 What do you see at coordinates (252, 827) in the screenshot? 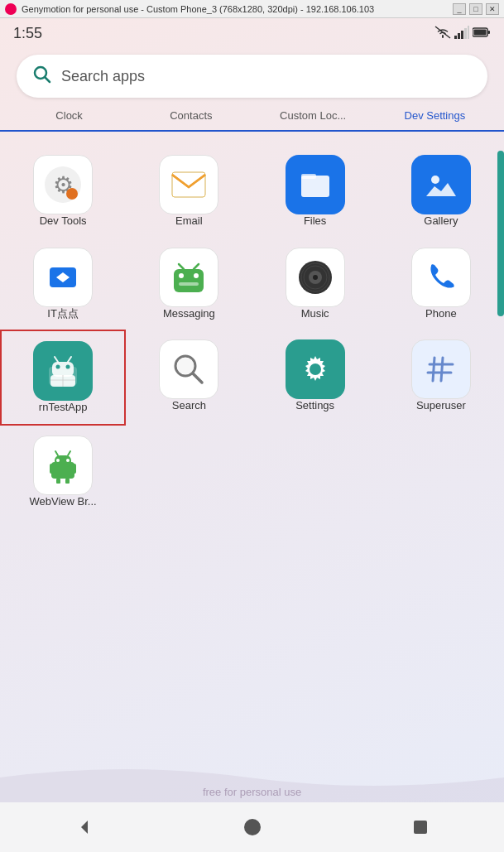
I see `nav-bar` at bounding box center [252, 827].